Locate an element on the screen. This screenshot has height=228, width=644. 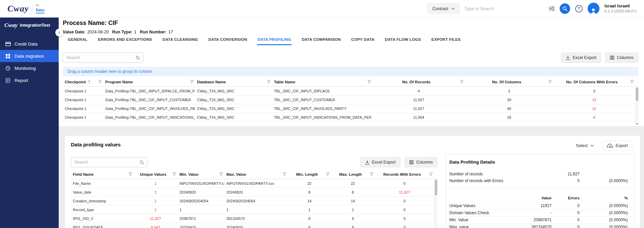
select-dropdown: Select is located at coordinates (585, 146).